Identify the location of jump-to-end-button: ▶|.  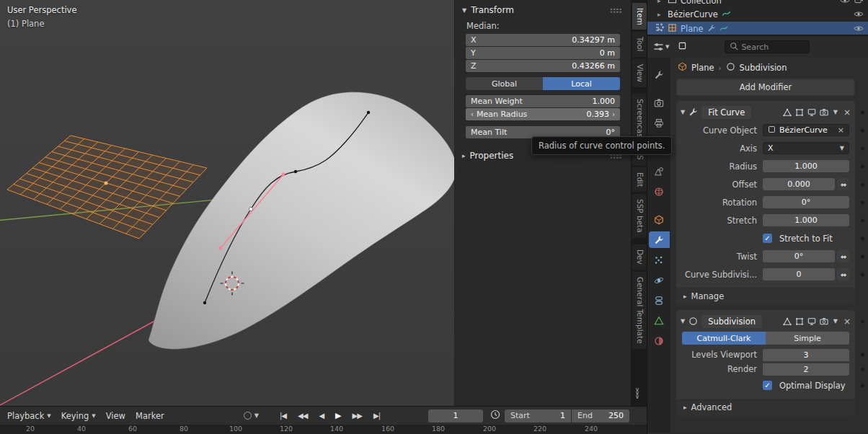
(376, 415).